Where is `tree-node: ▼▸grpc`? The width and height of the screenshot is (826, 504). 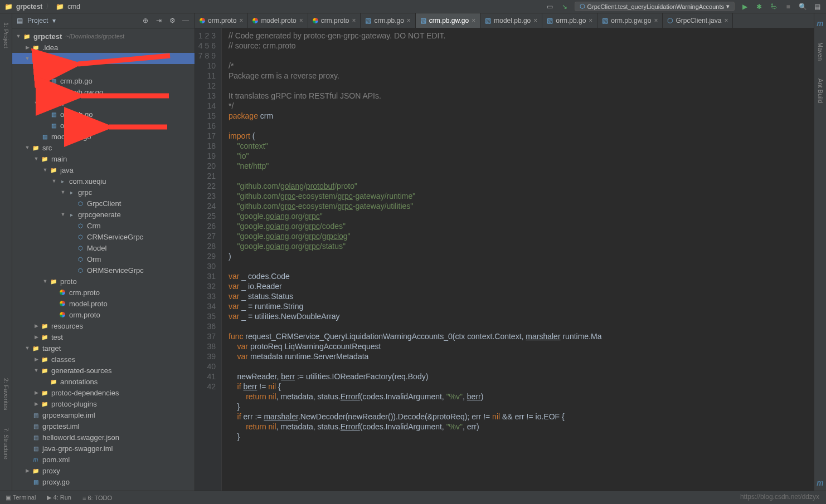
tree-node: ▼▸grpc is located at coordinates (104, 192).